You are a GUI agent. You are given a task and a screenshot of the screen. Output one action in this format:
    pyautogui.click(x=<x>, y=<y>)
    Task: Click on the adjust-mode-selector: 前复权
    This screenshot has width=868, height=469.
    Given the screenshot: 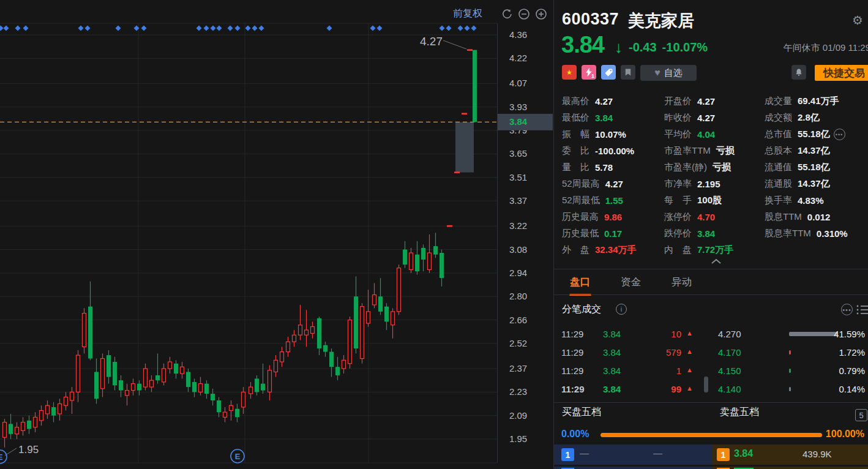 What is the action you would take?
    pyautogui.click(x=468, y=13)
    